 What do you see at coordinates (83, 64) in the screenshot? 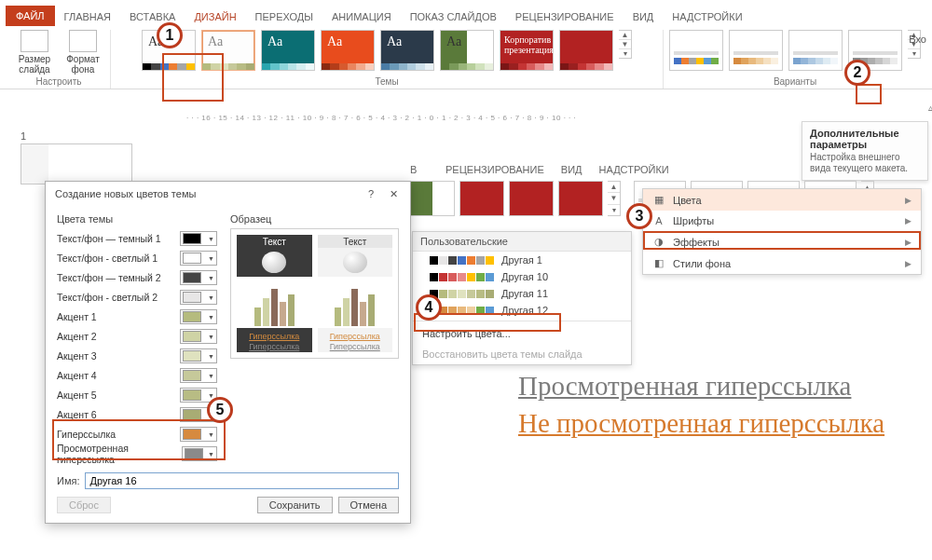
I see `background-format-label: Формат фона` at bounding box center [83, 64].